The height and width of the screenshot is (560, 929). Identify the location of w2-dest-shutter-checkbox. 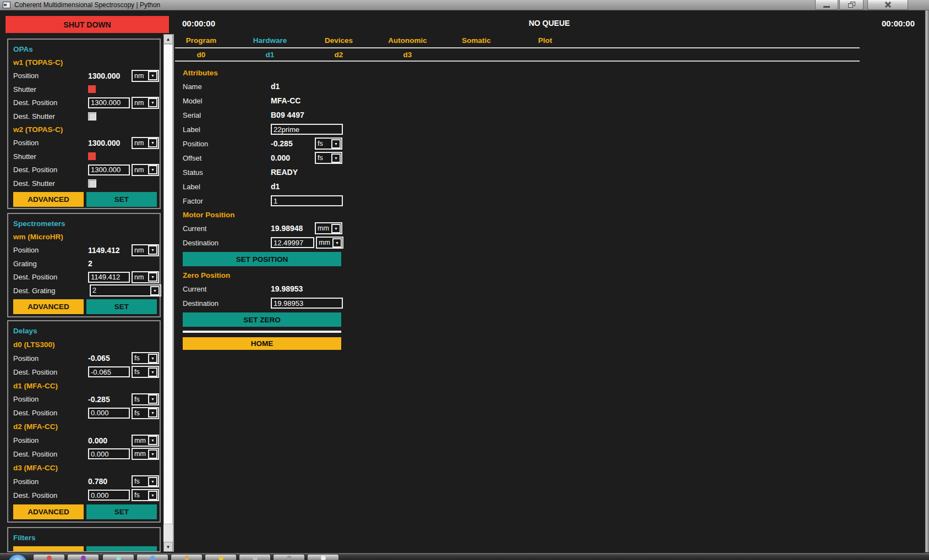
(92, 184).